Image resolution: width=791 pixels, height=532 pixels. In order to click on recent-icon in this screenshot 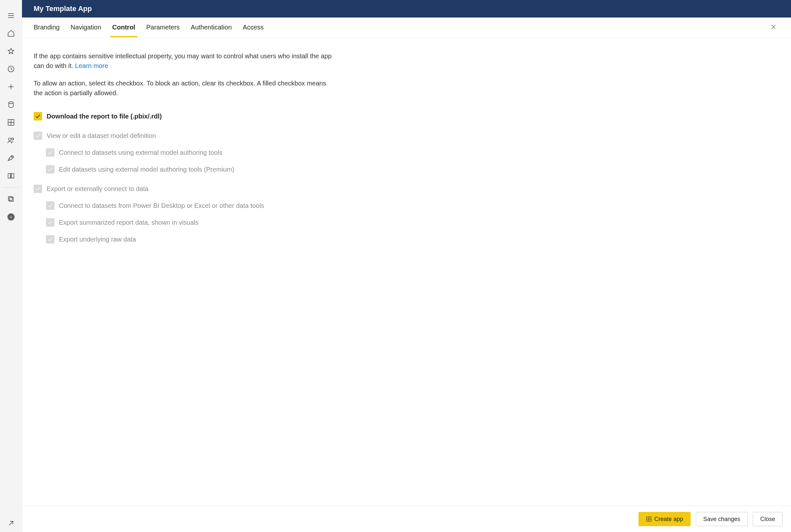, I will do `click(11, 69)`.